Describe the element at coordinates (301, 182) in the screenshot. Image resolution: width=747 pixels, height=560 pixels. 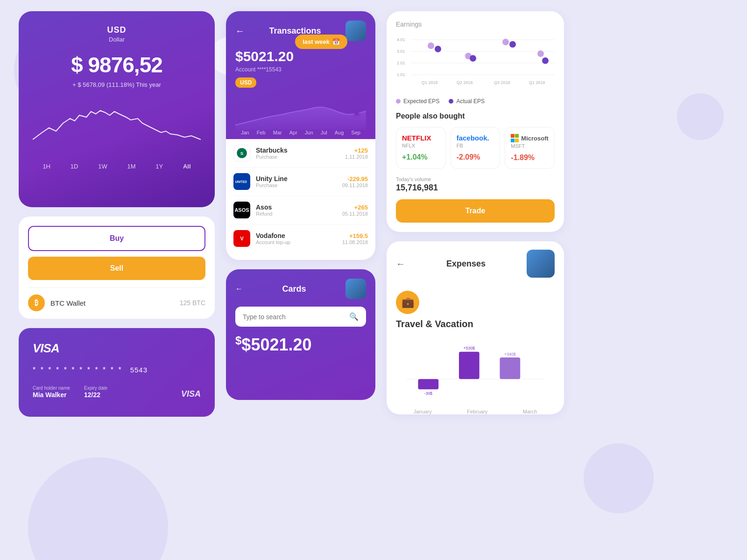
I see `tx-item-unity: UNITED Unity Line Purchase -229.95 09.11…` at that location.